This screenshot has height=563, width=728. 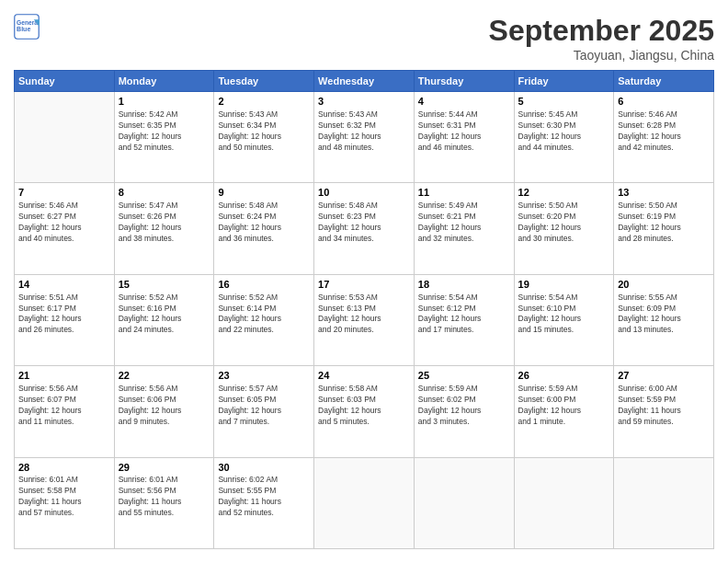 I want to click on day-number: 16, so click(x=264, y=285).